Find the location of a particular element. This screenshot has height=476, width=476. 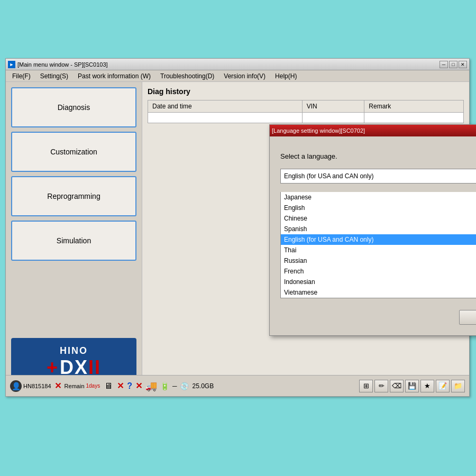

menu-bar: File(F) Setting(S) Past work information… is located at coordinates (237, 76).